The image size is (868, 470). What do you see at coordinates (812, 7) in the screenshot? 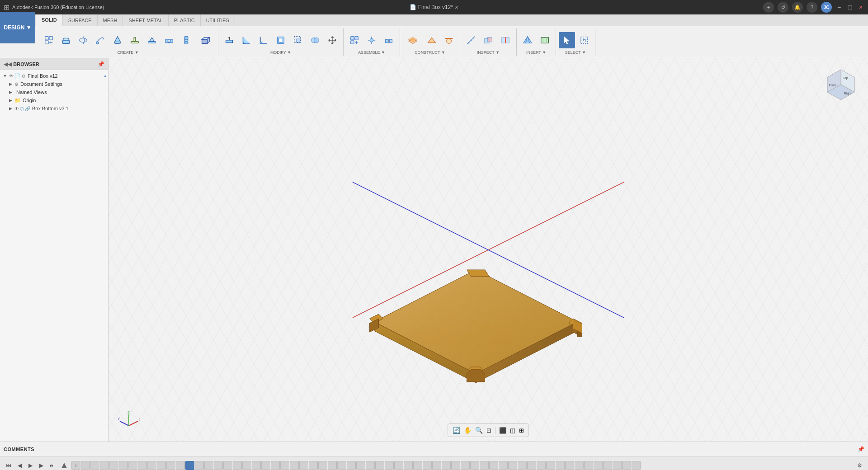
I see `help-button: ?` at bounding box center [812, 7].